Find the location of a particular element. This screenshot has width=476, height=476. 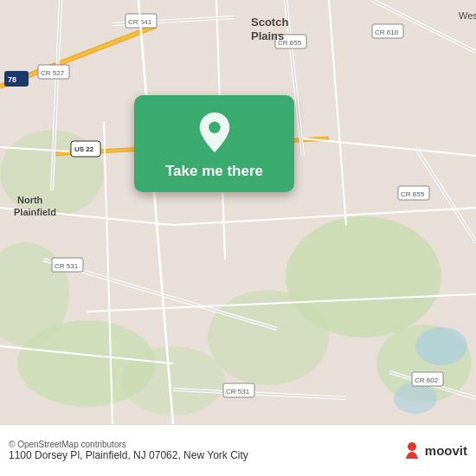

bottom-content: © OpenStreetMap contributors 1100 Dorsey… is located at coordinates (203, 450).